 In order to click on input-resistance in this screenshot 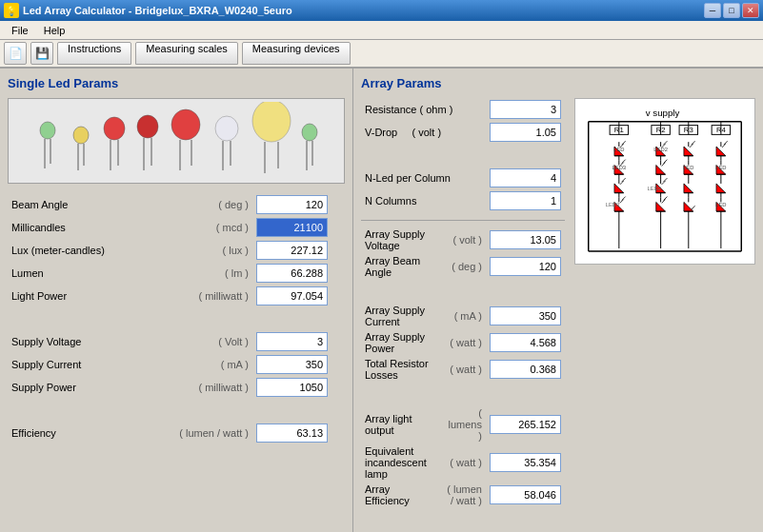, I will do `click(526, 109)`.